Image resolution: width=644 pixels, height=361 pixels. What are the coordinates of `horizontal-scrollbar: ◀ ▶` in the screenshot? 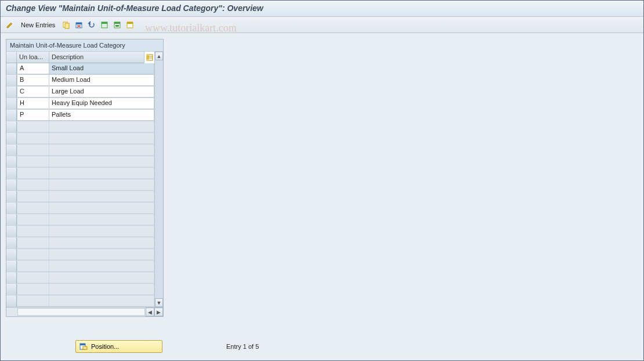 It's located at (85, 312).